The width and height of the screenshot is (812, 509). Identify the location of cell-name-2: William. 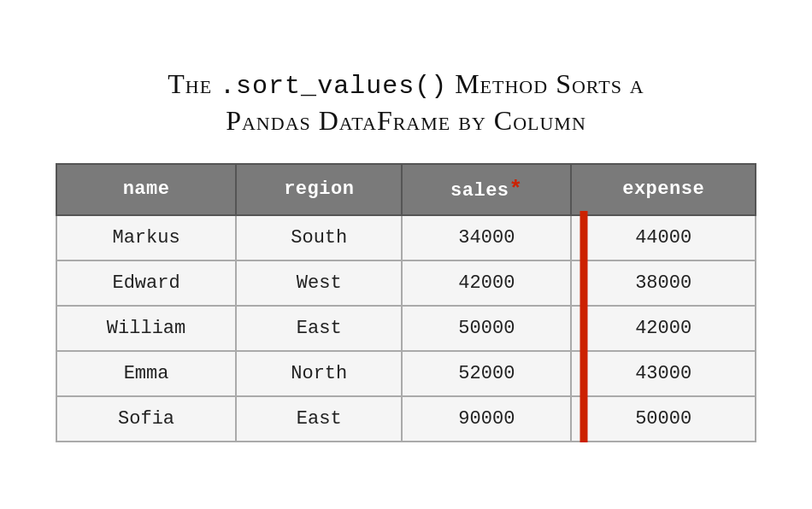
(146, 328).